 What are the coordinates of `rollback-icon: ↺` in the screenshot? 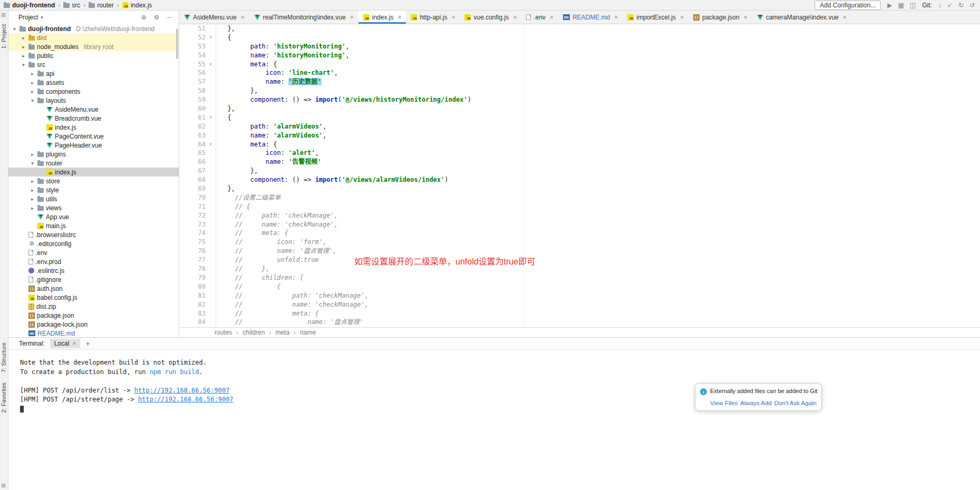 It's located at (972, 5).